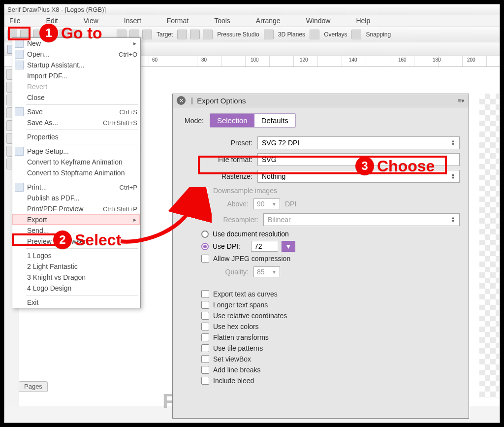 The width and height of the screenshot is (504, 427). Describe the element at coordinates (331, 246) in the screenshot. I see `use-dpi-radio: Use DPI: 72 ▼` at that location.